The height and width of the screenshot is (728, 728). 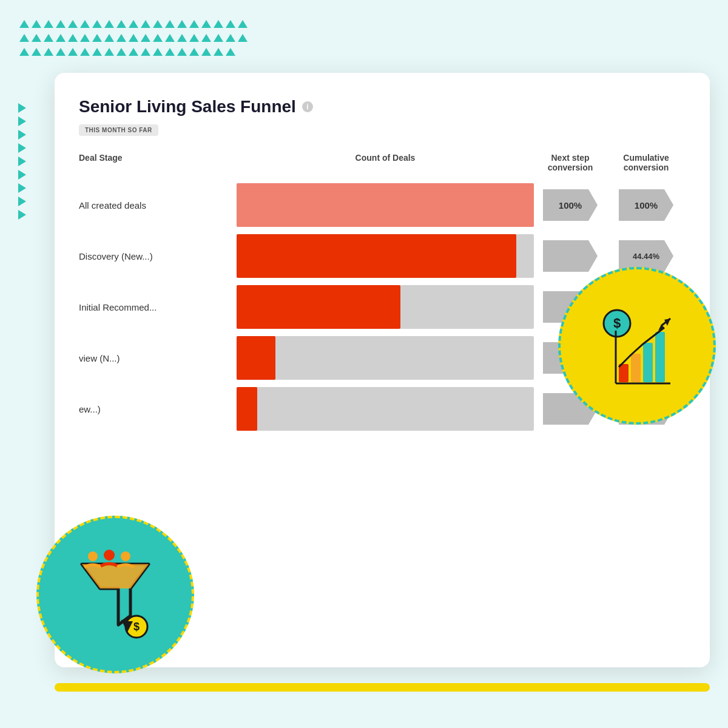 I want to click on table-row: All created deals 100% 100%, so click(x=382, y=205).